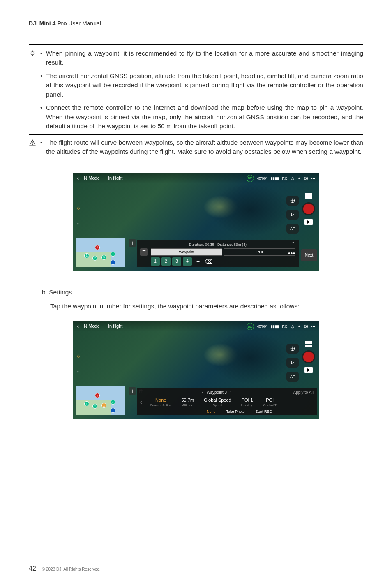 Image resolution: width=392 pixels, height=583 pixels. What do you see at coordinates (65, 569) in the screenshot?
I see `page-footer: 42 © 2023 DJI All Rights Reserved.` at bounding box center [65, 569].